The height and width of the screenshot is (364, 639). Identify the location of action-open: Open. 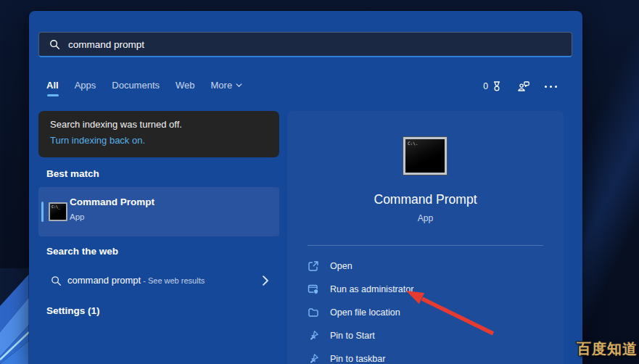
(425, 266).